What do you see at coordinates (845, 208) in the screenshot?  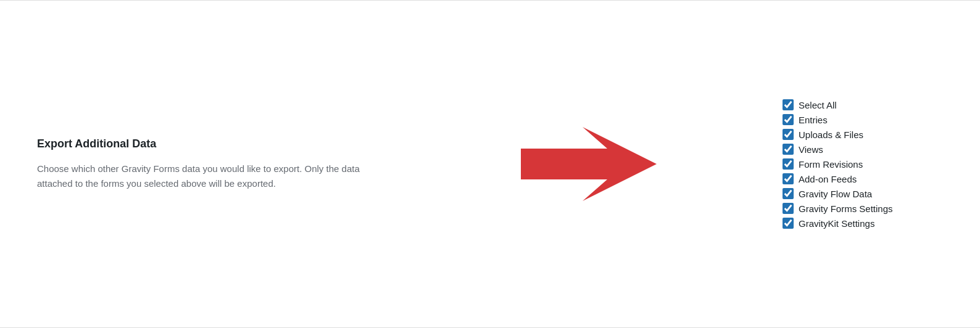 I see `checkbox-label-gravity-forms-settings: Gravity Forms Settings` at bounding box center [845, 208].